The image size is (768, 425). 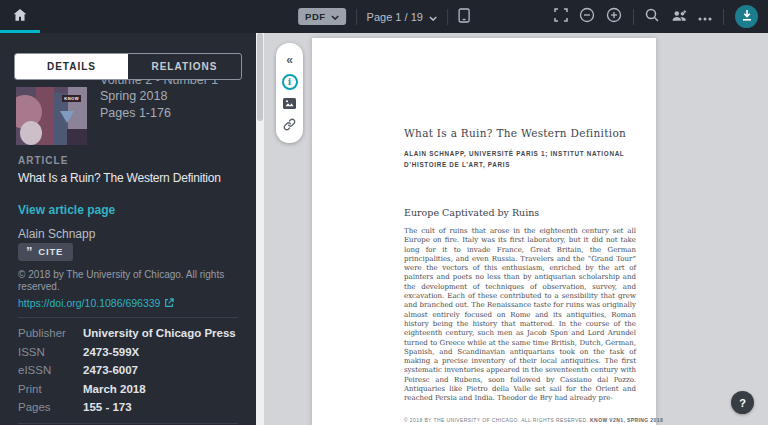 I want to click on metadata-value: University of Chicago Press, so click(x=160, y=333).